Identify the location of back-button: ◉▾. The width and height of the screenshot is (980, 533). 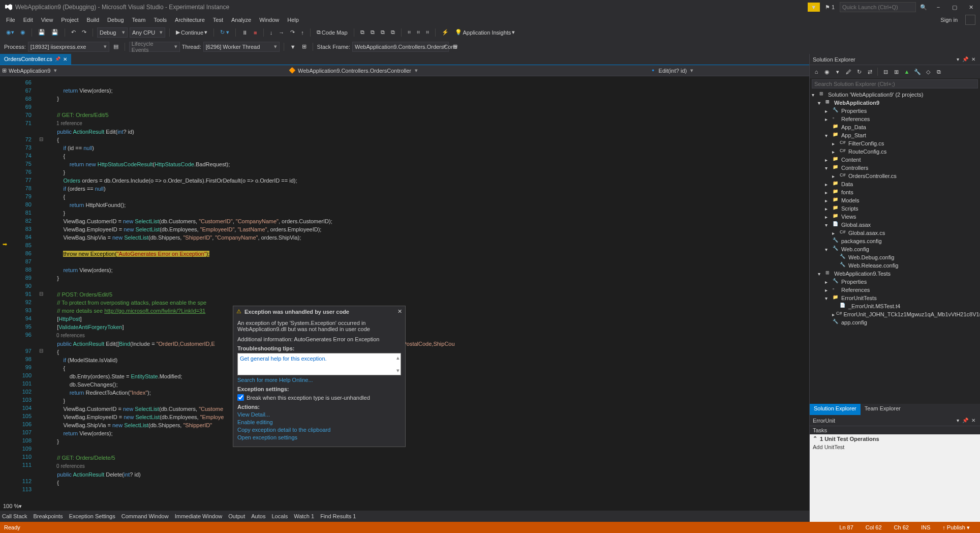
(10, 33).